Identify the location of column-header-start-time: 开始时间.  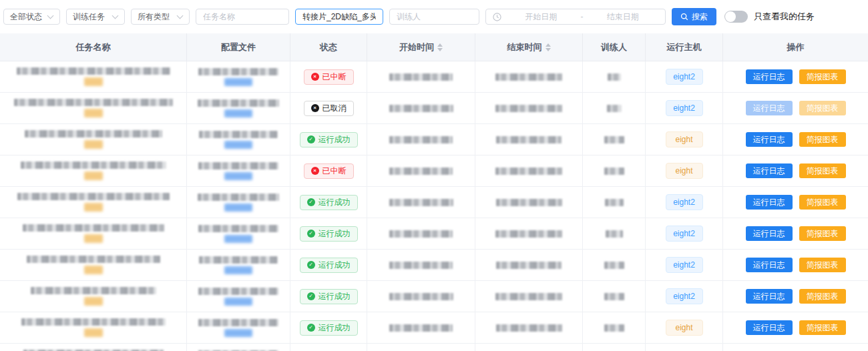
(421, 47).